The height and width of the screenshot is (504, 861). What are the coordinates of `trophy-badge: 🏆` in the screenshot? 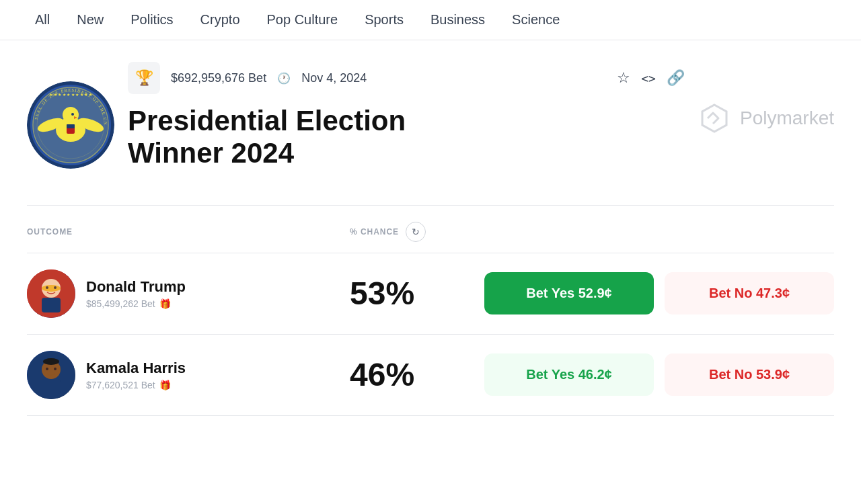 It's located at (144, 78).